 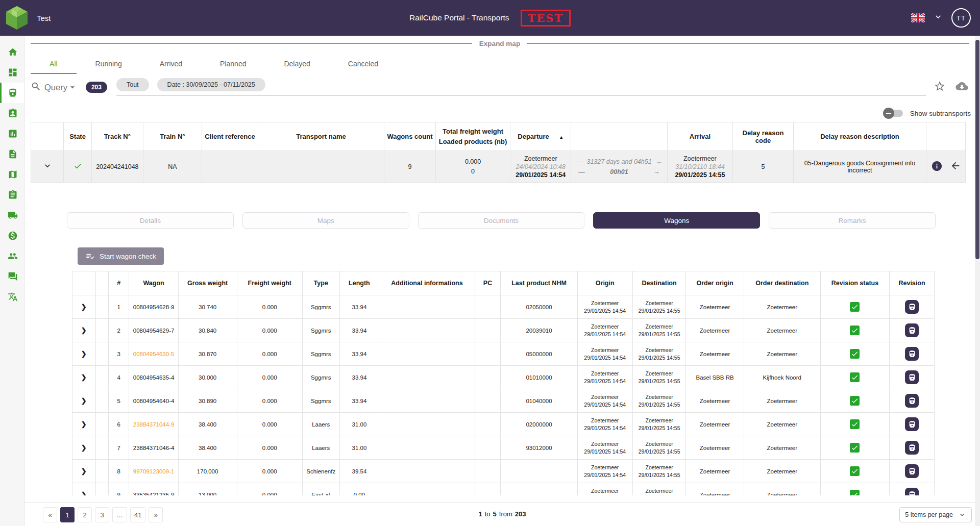 I want to click on wagon-id: 00804954629-7, so click(x=154, y=331).